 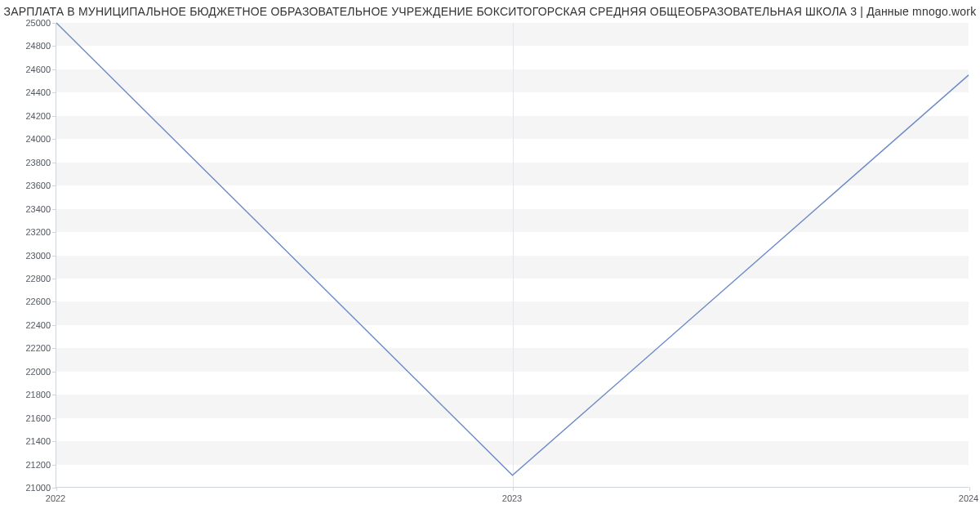 I want to click on y-tick-label: 21200, so click(x=25, y=465).